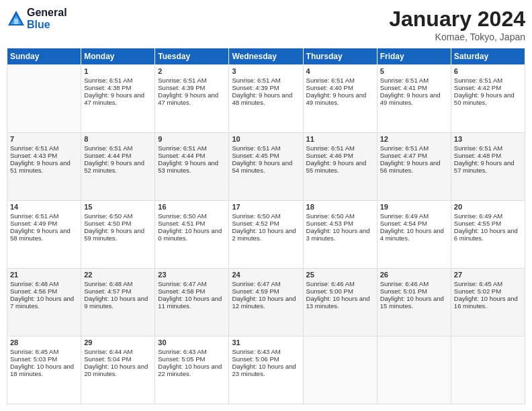 This screenshot has width=532, height=411. What do you see at coordinates (189, 363) in the screenshot?
I see `day-info: Sunrise: 6:43 AMSunset: 5:05 PMDaylight:…` at bounding box center [189, 363].